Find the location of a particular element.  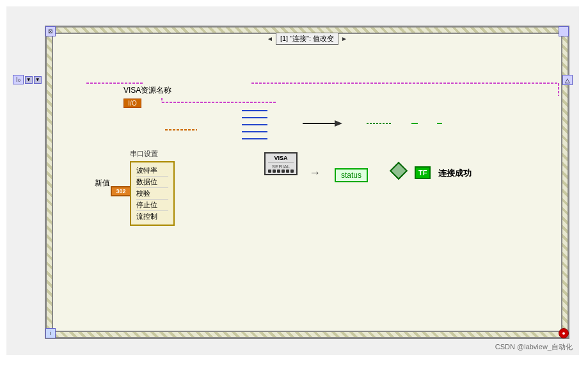

status-label: status is located at coordinates (351, 175).